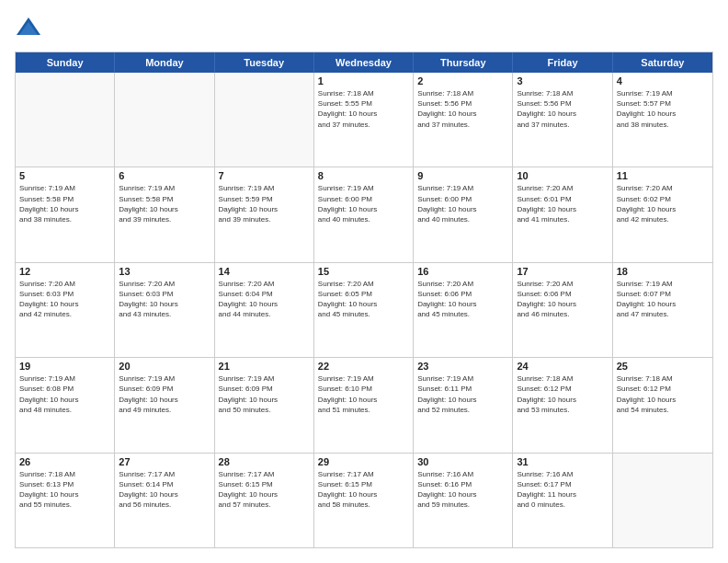 This screenshot has height=563, width=728. I want to click on calendar-day-6: 6Sunrise: 7:19 AM Sunset: 5:58 PM Daylig…, so click(165, 214).